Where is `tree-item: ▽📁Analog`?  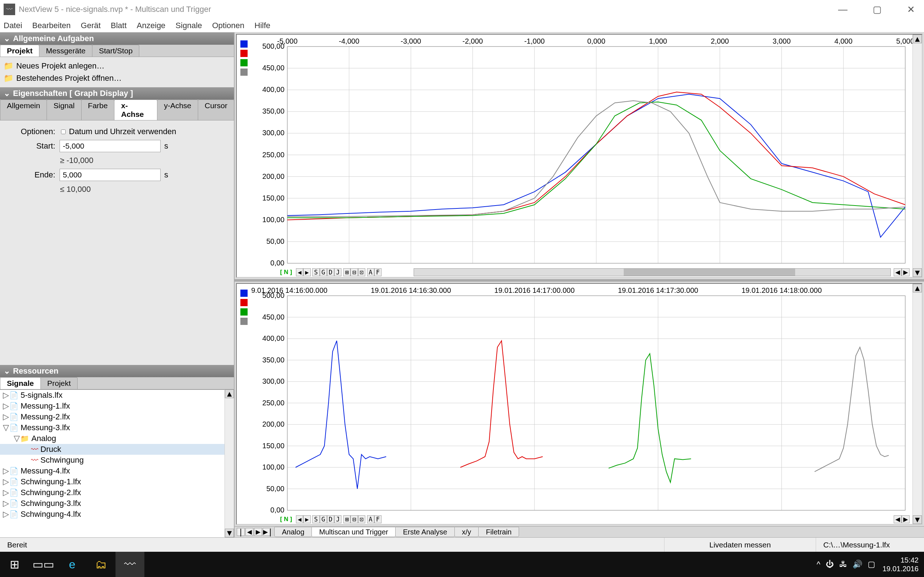 tree-item: ▽📁Analog is located at coordinates (112, 438).